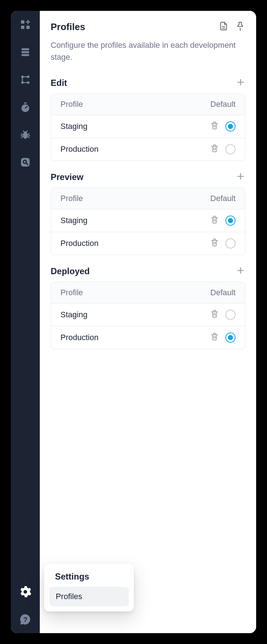 The height and width of the screenshot is (644, 267). What do you see at coordinates (25, 135) in the screenshot?
I see `bug-icon` at bounding box center [25, 135].